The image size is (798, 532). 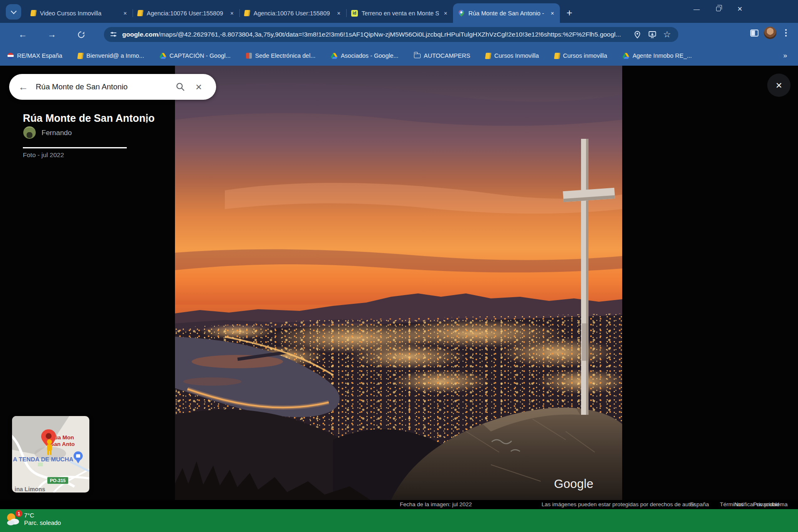 I want to click on shop-pin-icon, so click(x=78, y=458).